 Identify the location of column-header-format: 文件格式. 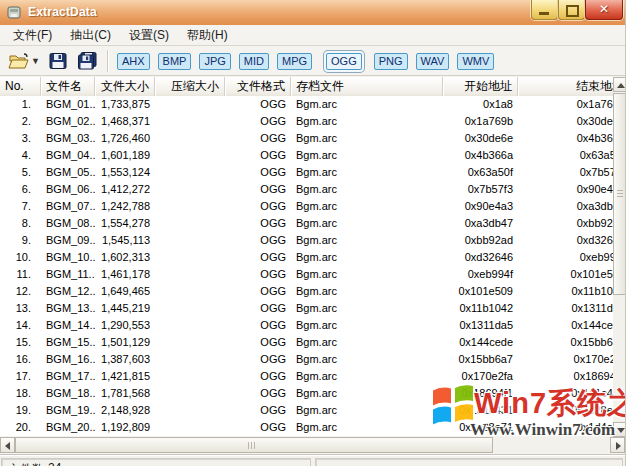
(258, 86).